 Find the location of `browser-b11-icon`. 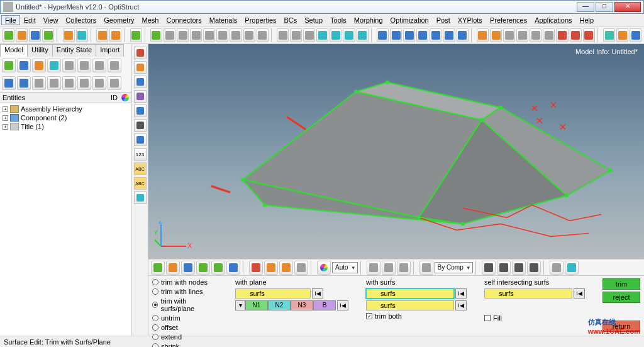

browser-b11-icon is located at coordinates (39, 83).